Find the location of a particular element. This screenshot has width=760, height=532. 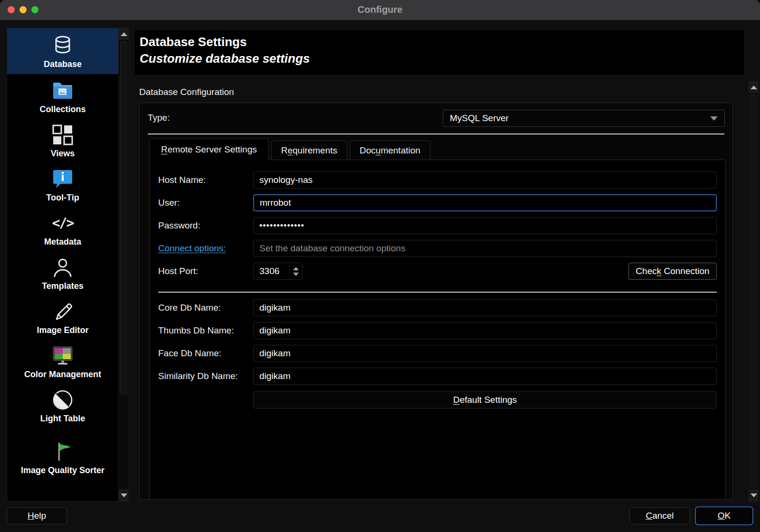

flag-icon is located at coordinates (63, 452).